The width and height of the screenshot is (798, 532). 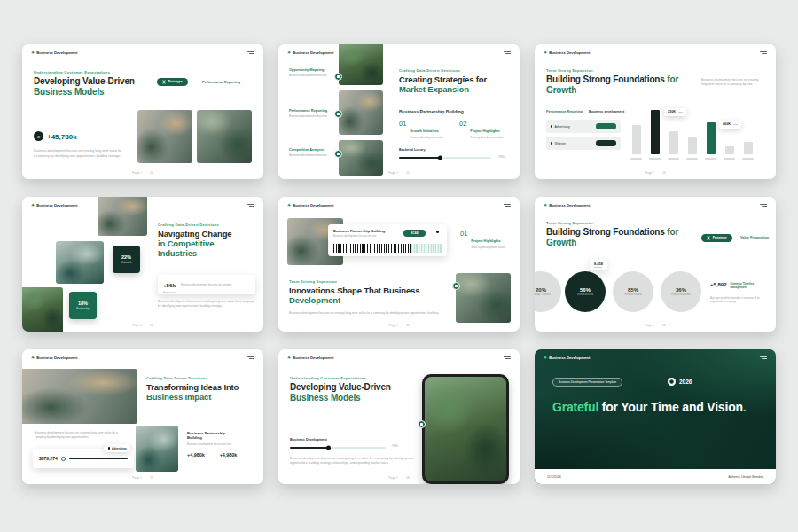 I want to click on slide3-title-dark: Building Strong Foundations, so click(x=606, y=80).